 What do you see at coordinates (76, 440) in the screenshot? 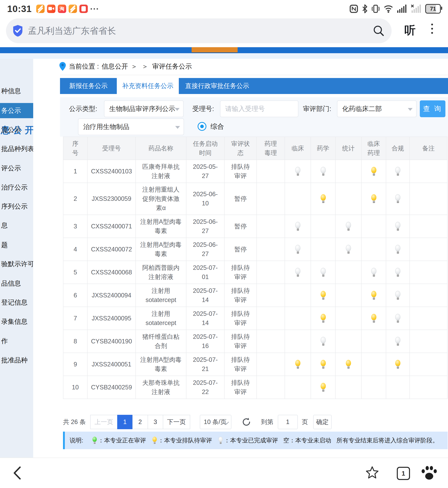
I see `legend-label: 说明:` at bounding box center [76, 440].